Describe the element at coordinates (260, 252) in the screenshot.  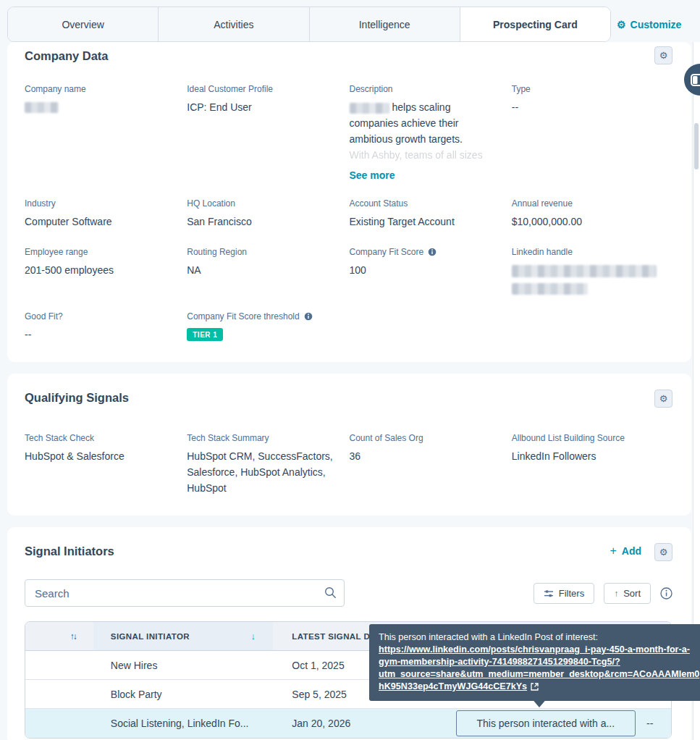
I see `field-label: Routing Region` at that location.